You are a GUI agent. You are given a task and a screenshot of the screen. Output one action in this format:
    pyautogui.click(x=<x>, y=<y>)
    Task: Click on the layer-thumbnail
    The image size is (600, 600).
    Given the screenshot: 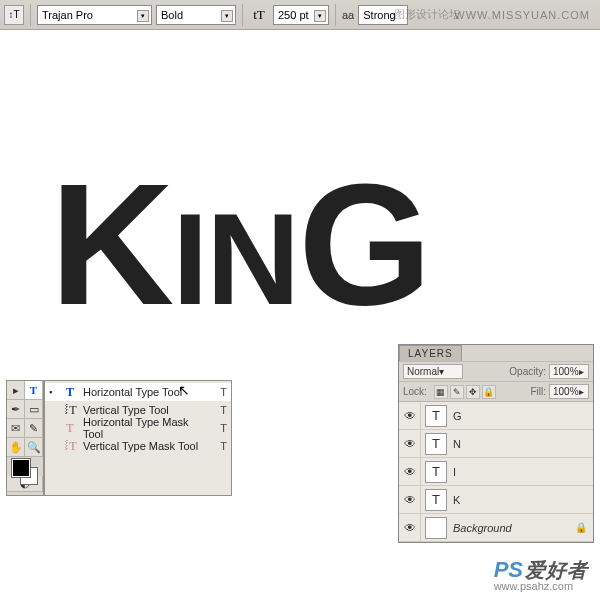 What is the action you would take?
    pyautogui.click(x=436, y=528)
    